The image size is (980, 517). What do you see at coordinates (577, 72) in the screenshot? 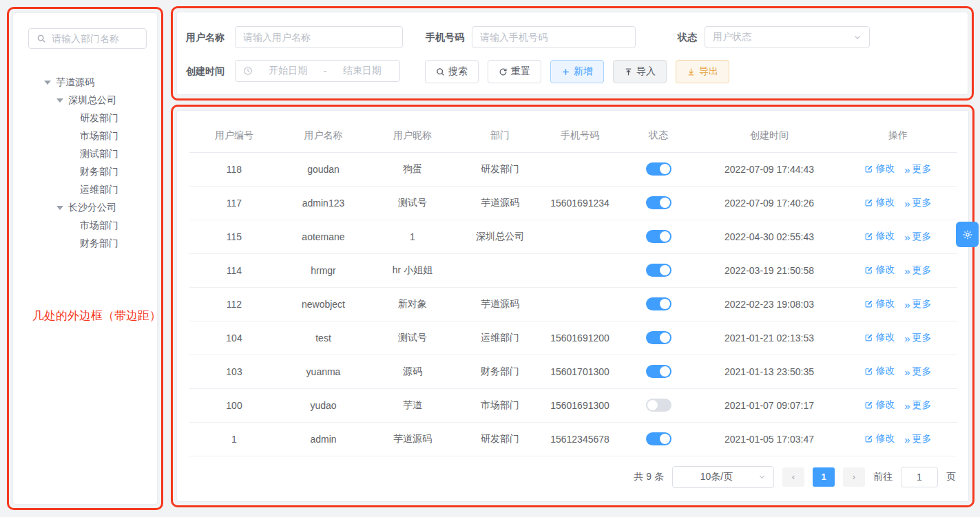
I see `add-button: 新增` at bounding box center [577, 72].